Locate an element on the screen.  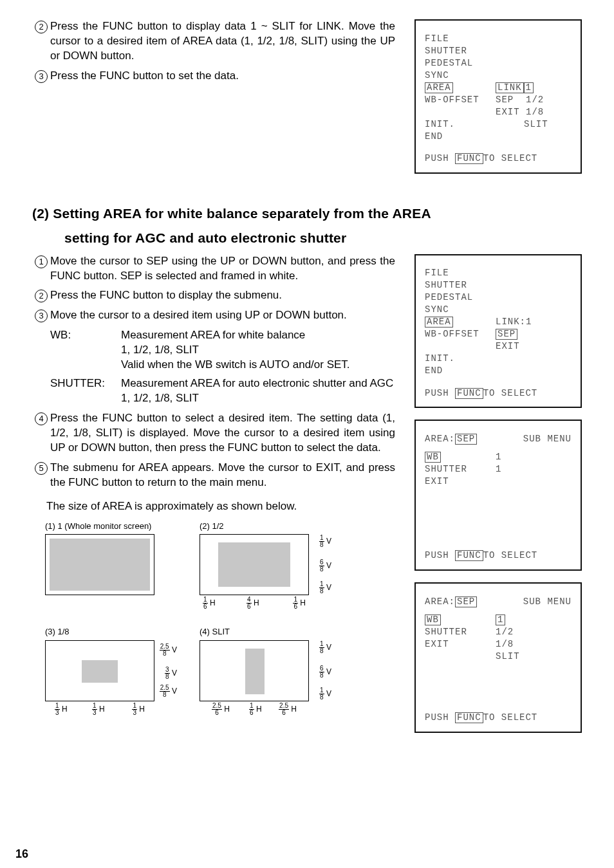
diagram-2: 18 V 68 V 18 V 16 H 46 H 16 H is located at coordinates (254, 565).